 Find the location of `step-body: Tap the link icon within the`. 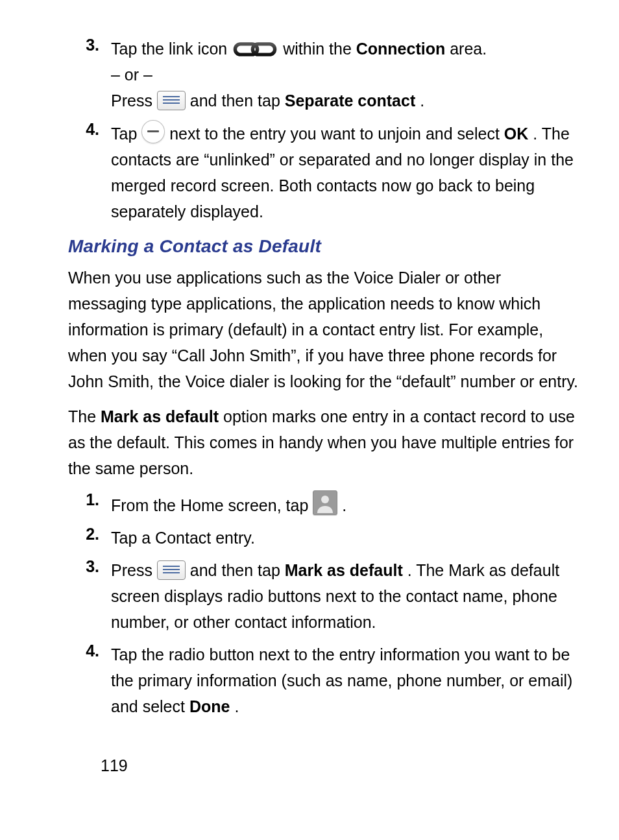

step-body: Tap the link icon within the is located at coordinates (345, 75).